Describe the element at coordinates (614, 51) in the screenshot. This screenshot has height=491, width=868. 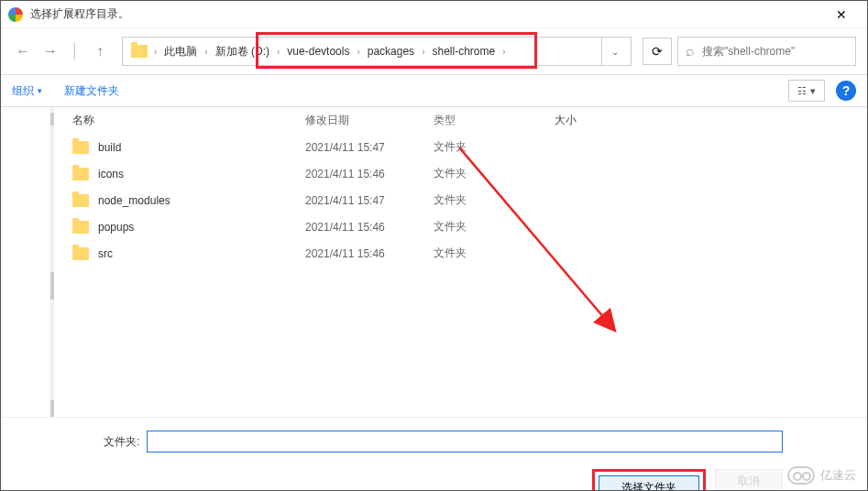
I see `breadcrumb-dropdown: ⌄` at that location.